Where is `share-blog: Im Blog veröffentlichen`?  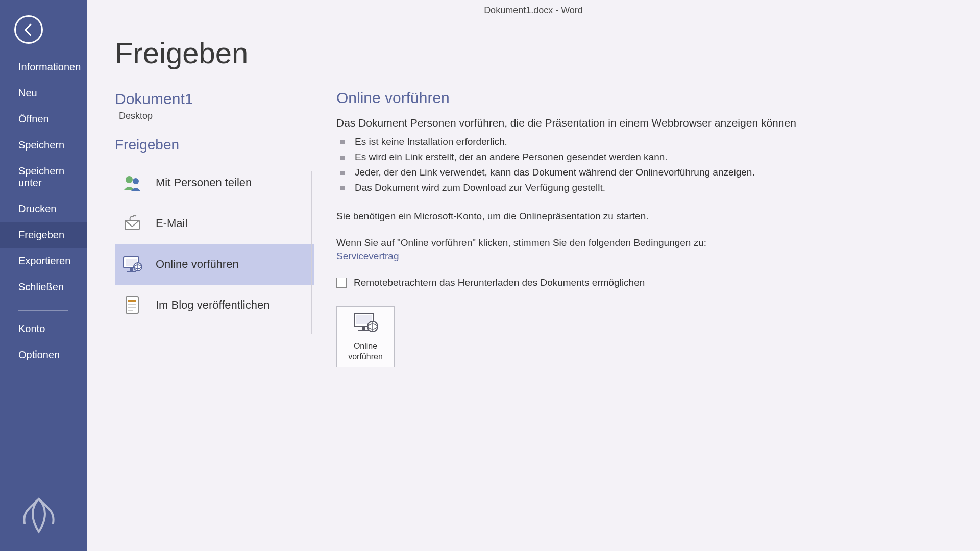 share-blog: Im Blog veröffentlichen is located at coordinates (214, 305).